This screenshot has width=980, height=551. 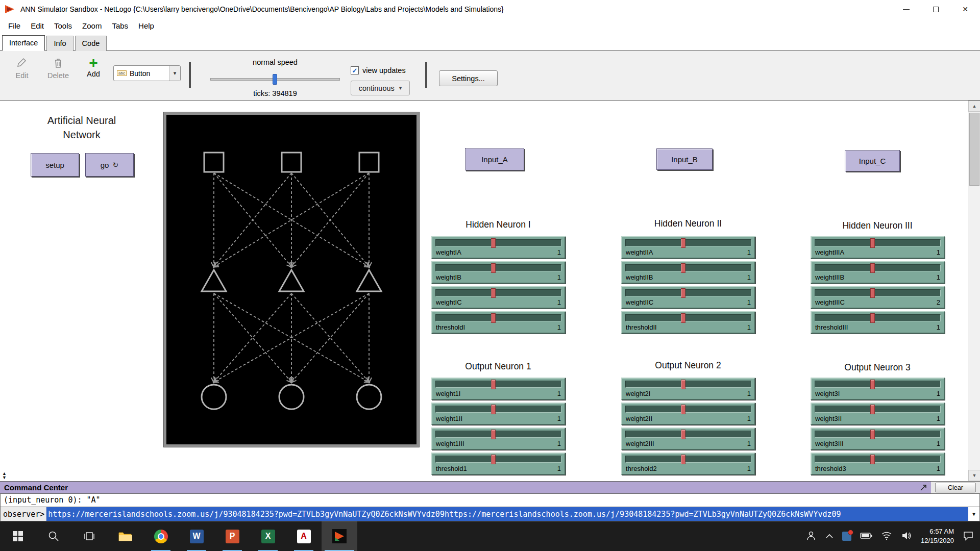 I want to click on wifi-icon, so click(x=887, y=537).